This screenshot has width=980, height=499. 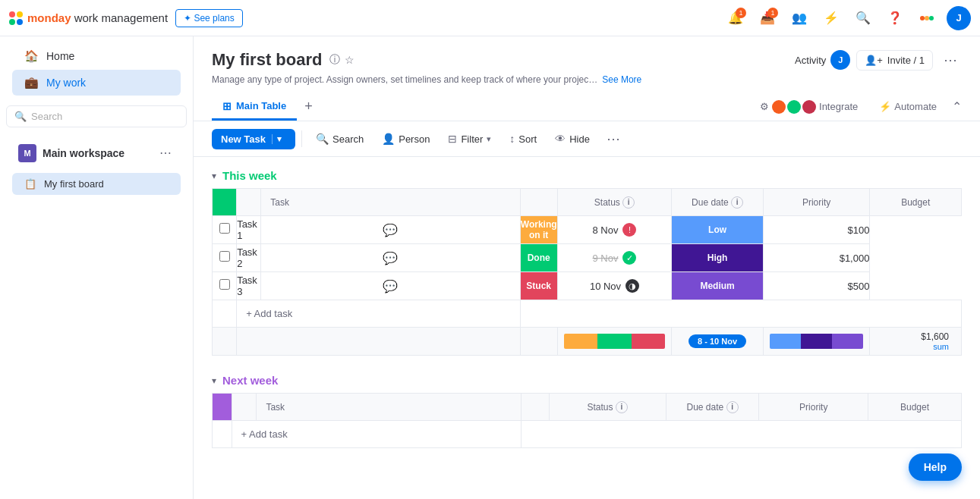 What do you see at coordinates (227, 106) in the screenshot?
I see `table-icon: ⊞` at bounding box center [227, 106].